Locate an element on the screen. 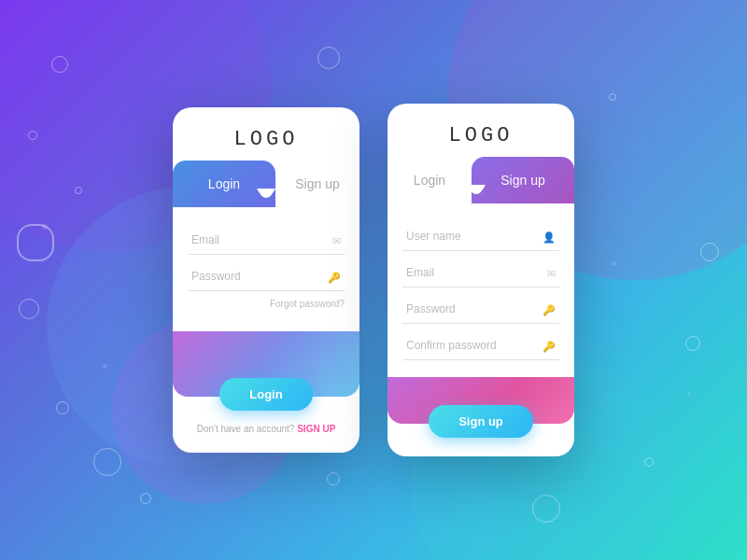 This screenshot has height=560, width=747. login-form: ✉ 🔑 Forgot password? is located at coordinates (266, 269).